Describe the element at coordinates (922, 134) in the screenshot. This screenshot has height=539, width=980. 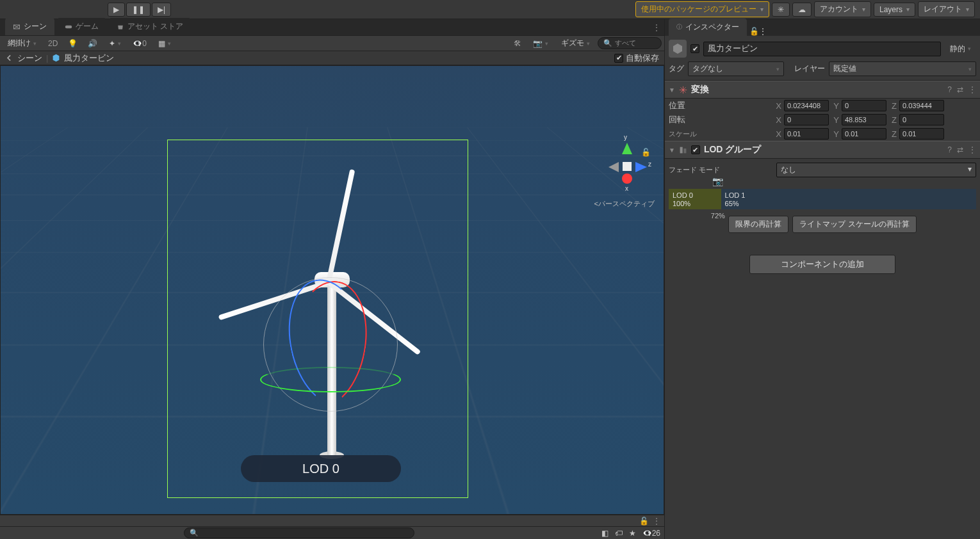
I see `scale-z-field` at that location.